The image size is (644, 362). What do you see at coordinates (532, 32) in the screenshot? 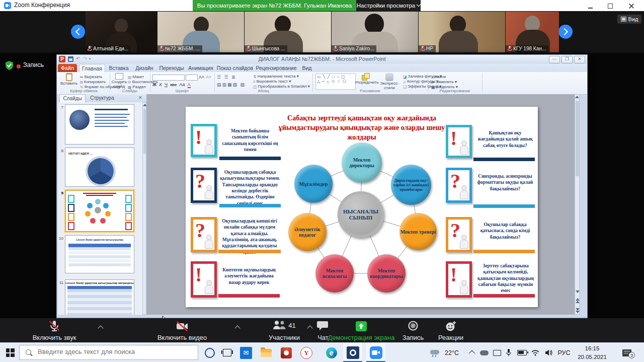
I see `video-tile: КГУ 198 Кан...` at bounding box center [532, 32].